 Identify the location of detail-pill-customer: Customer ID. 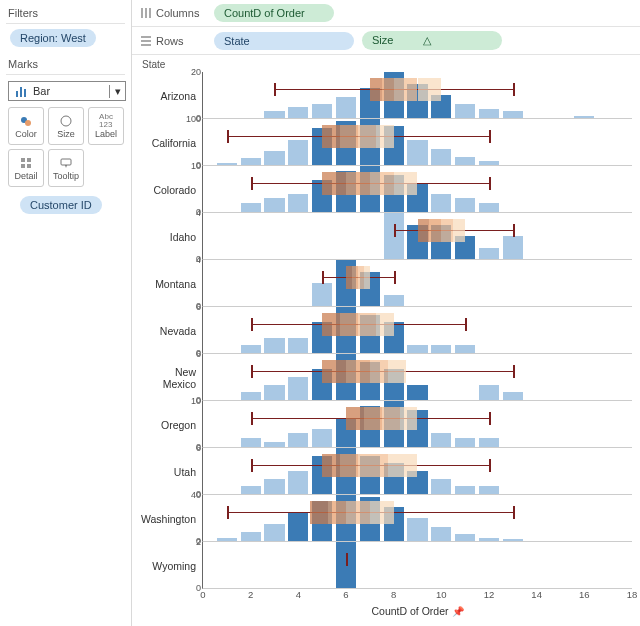
(61, 205).